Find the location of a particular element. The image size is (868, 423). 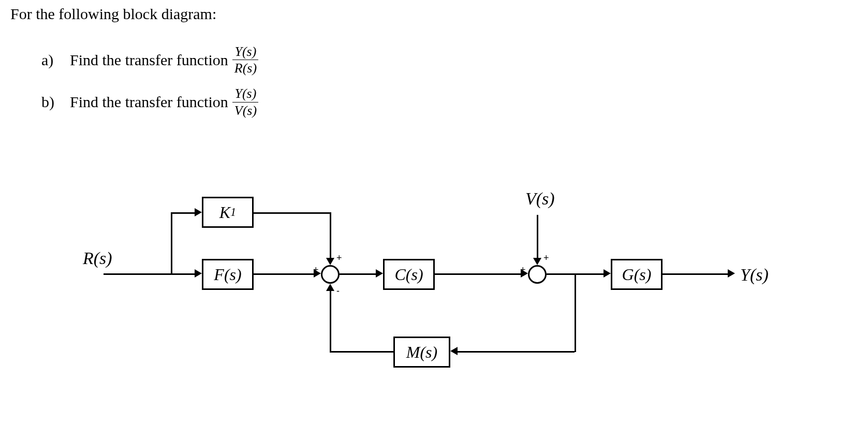

line-M-out-v is located at coordinates (330, 321).